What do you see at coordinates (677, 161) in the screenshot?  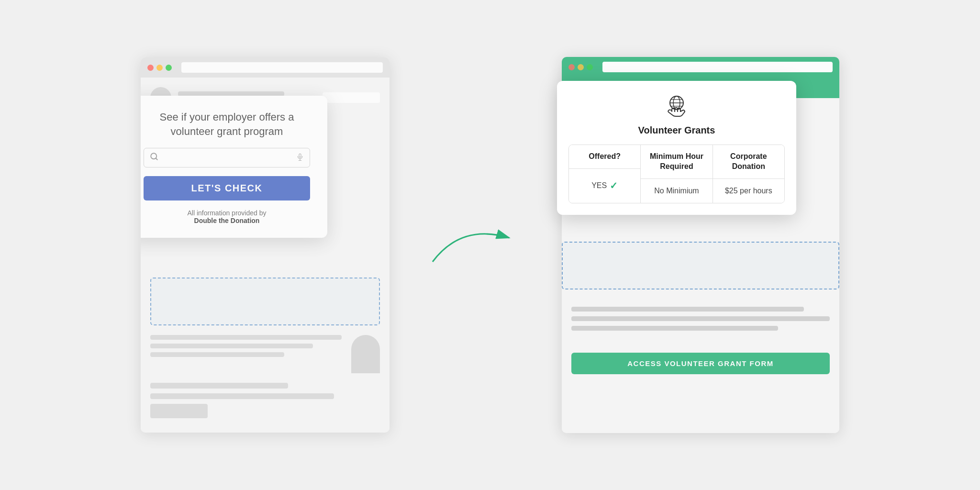 I see `min-hour-header-text: Minimum Hour Required` at bounding box center [677, 161].